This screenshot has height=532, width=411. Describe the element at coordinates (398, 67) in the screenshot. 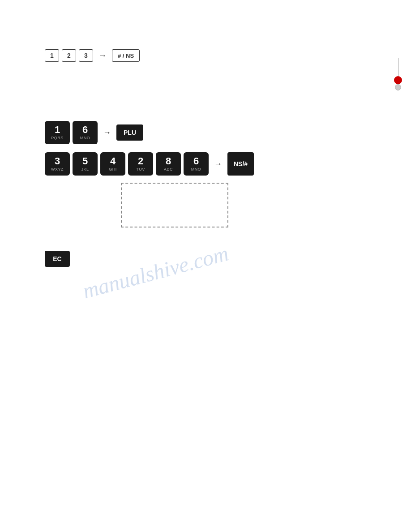

I see `connector-line-top` at that location.